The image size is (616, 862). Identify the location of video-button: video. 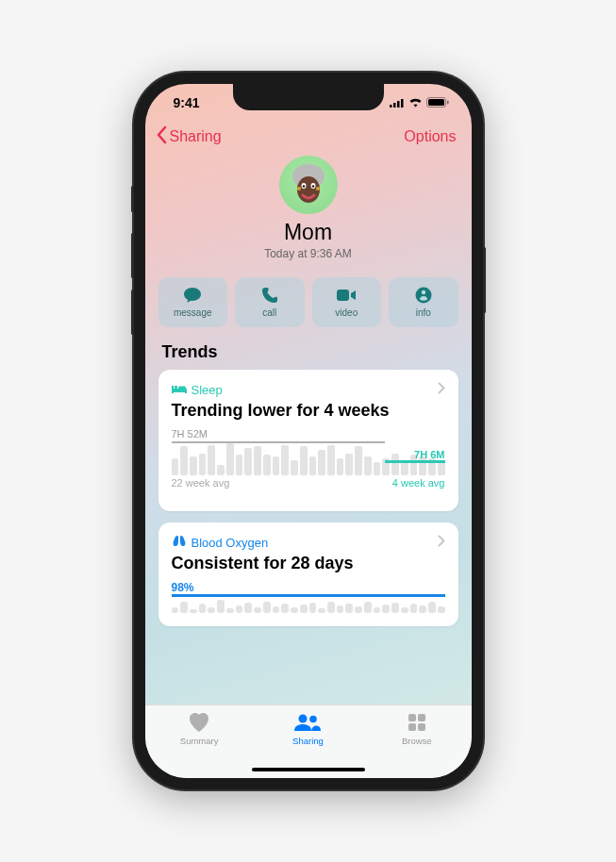
(347, 302).